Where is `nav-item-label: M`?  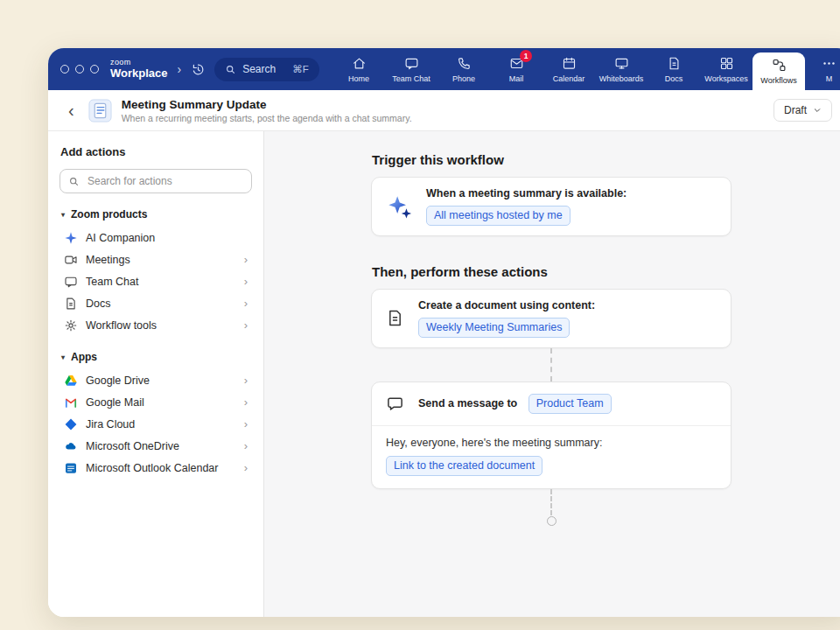
nav-item-label: M is located at coordinates (830, 79).